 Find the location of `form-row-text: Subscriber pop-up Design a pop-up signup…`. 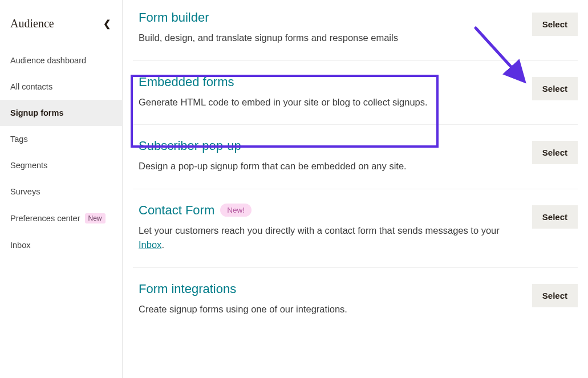

form-row-text: Subscriber pop-up Design a pop-up signup… is located at coordinates (335, 156).